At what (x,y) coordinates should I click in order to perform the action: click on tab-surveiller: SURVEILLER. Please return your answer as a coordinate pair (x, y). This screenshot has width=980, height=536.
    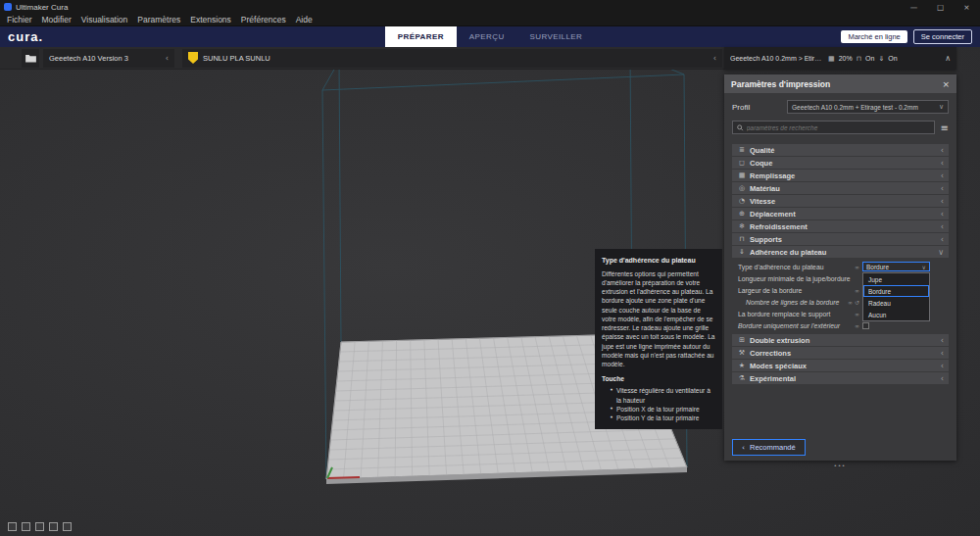
    Looking at the image, I should click on (557, 37).